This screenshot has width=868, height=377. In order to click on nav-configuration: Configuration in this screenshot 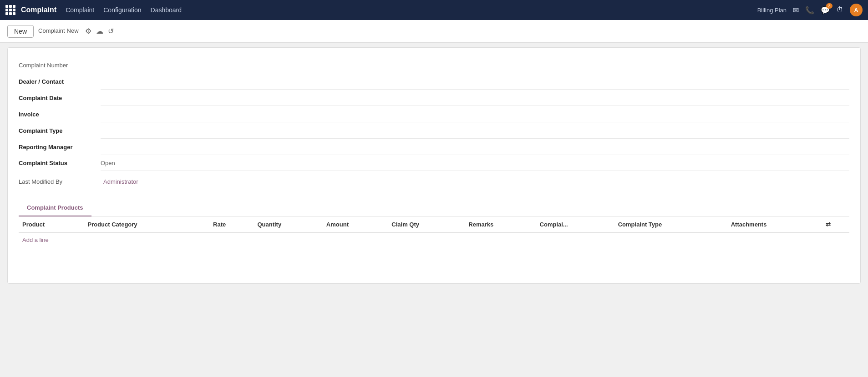, I will do `click(122, 10)`.